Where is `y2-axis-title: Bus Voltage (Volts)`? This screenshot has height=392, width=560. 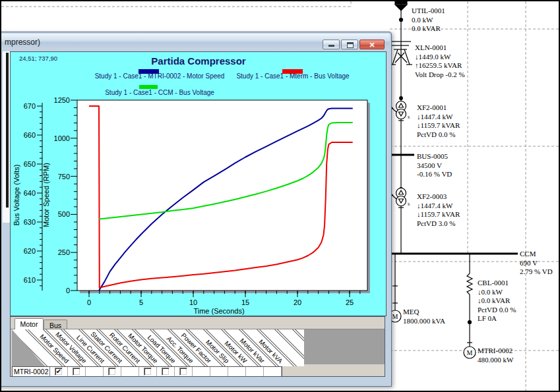
y2-axis-title: Bus Voltage (Volts) is located at coordinates (16, 195).